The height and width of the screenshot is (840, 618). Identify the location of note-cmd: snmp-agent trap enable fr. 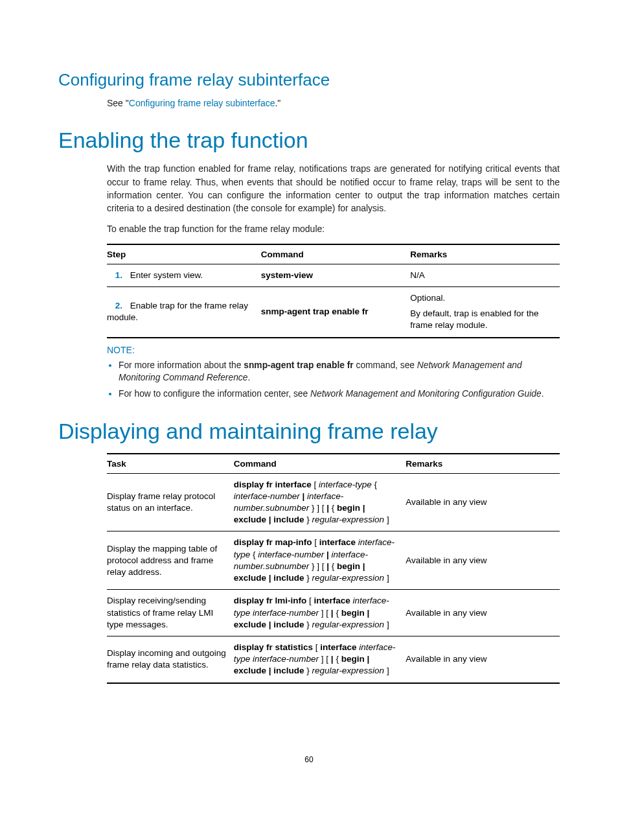
(298, 366).